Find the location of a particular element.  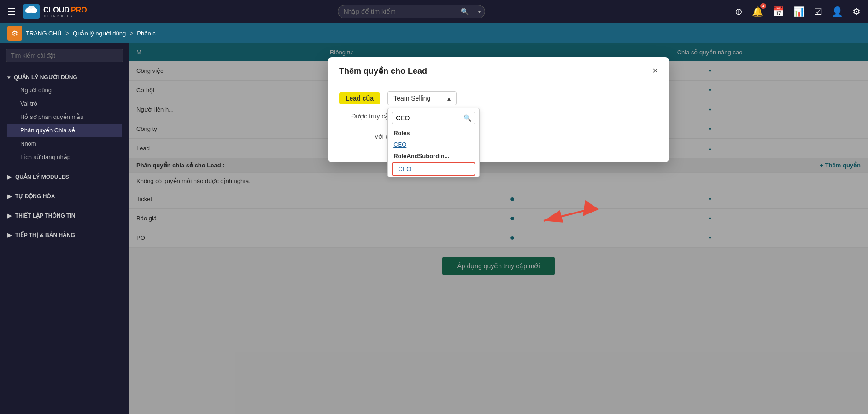

notification-badge: 4 is located at coordinates (763, 6).